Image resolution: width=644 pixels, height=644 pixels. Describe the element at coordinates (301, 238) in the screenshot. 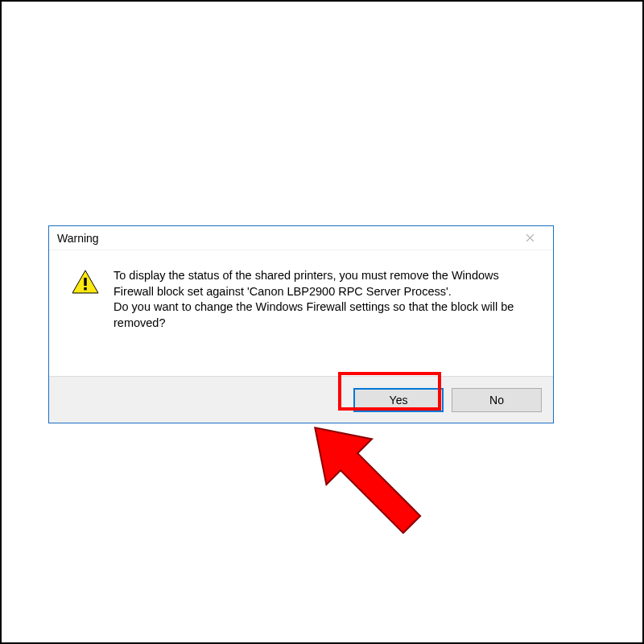

I see `dialog-titlebar: Warning` at that location.